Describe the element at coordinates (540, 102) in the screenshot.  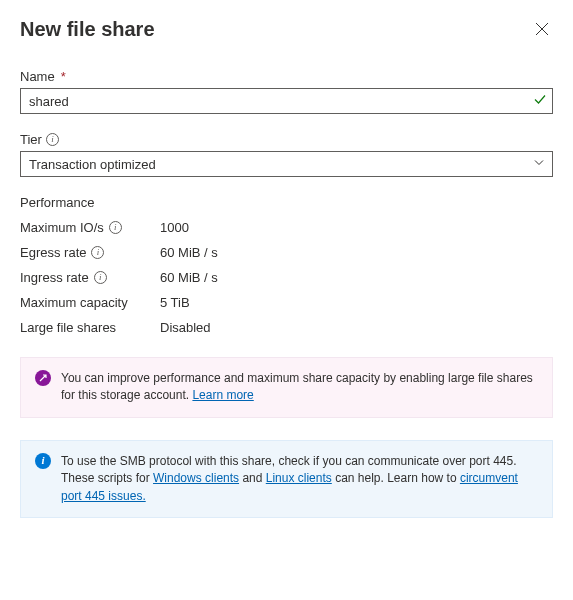
I see `check-icon` at that location.